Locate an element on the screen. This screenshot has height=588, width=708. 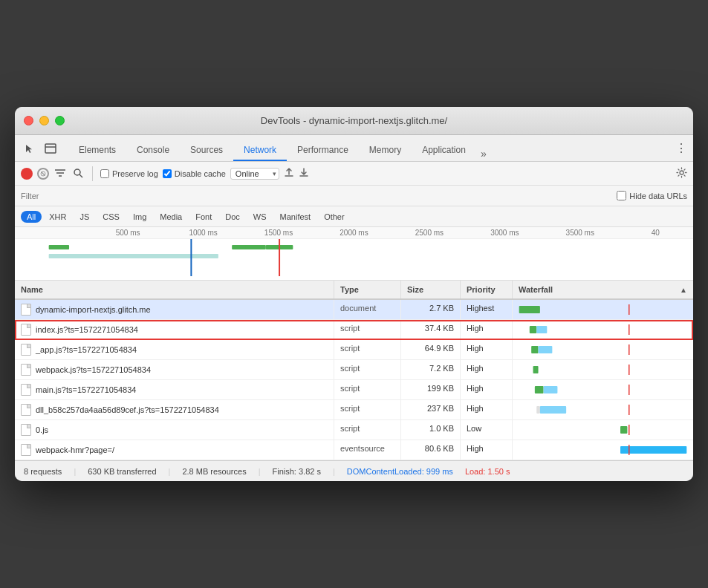
table-row: dynamic-import-nextjs.glitch.me document… is located at coordinates (354, 310).